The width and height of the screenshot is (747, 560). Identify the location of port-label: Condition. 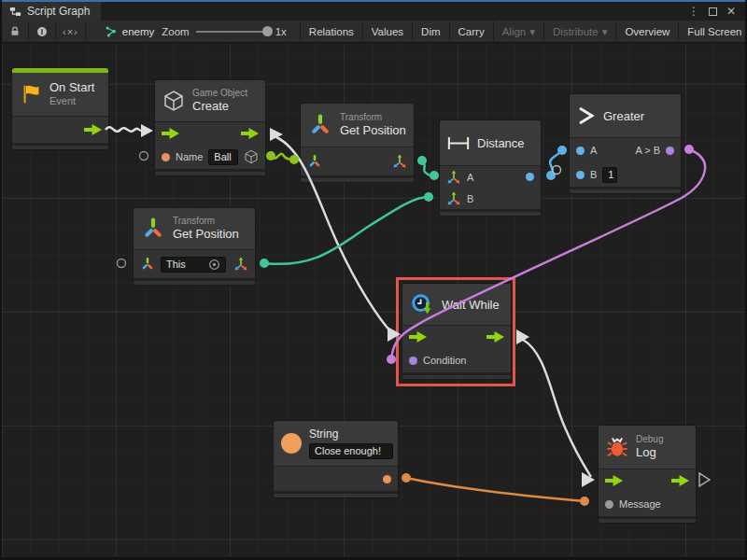
(444, 360).